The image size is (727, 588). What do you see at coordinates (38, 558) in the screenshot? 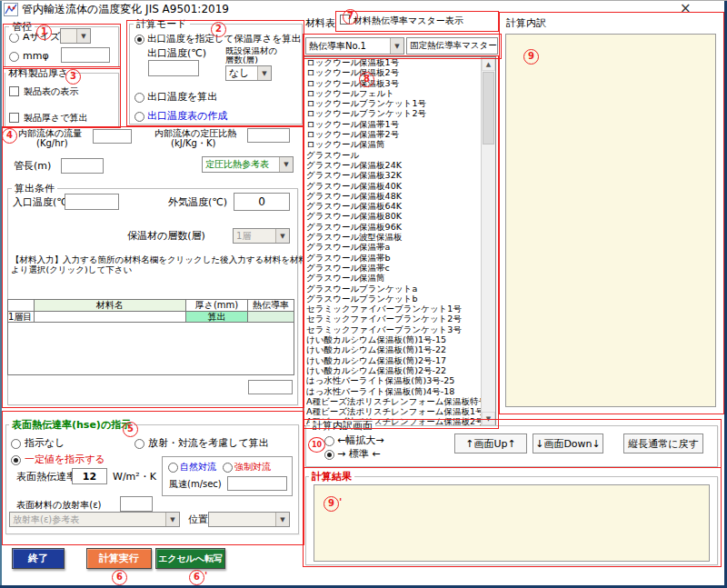
I see `exit-button: 終了` at bounding box center [38, 558].